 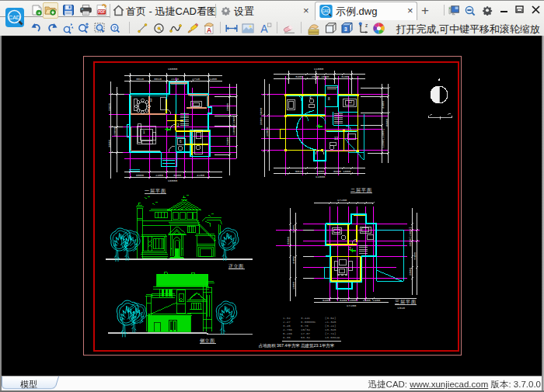 What do you see at coordinates (342, 172) in the screenshot?
I see `svg-text: 3600 1000` at bounding box center [342, 172].